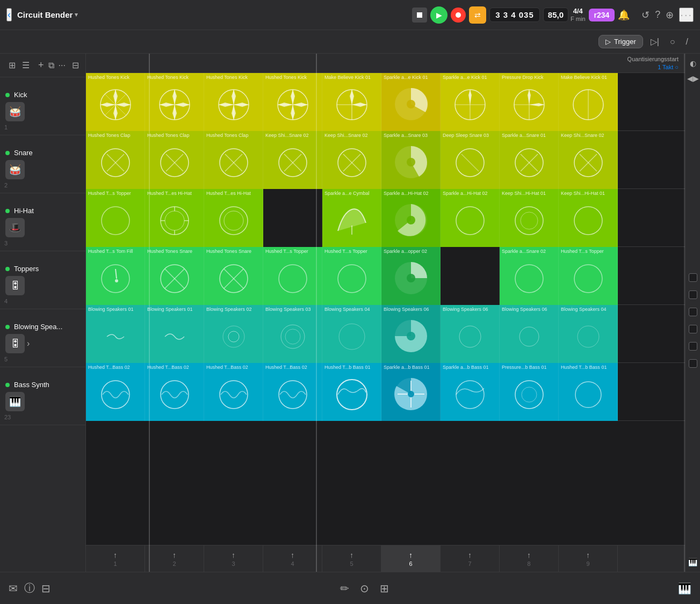 Image resolution: width=700 pixels, height=604 pixels. What do you see at coordinates (529, 218) in the screenshot?
I see `cell-hihat-8: Keep Shi...Hi-Hat 01` at bounding box center [529, 218].